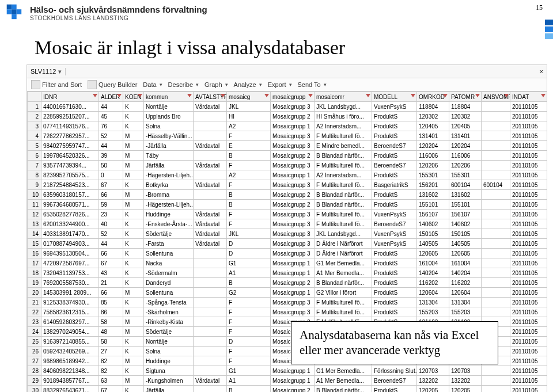  What do you see at coordinates (111, 244) in the screenshot?
I see `cell: 44` at bounding box center [111, 244].